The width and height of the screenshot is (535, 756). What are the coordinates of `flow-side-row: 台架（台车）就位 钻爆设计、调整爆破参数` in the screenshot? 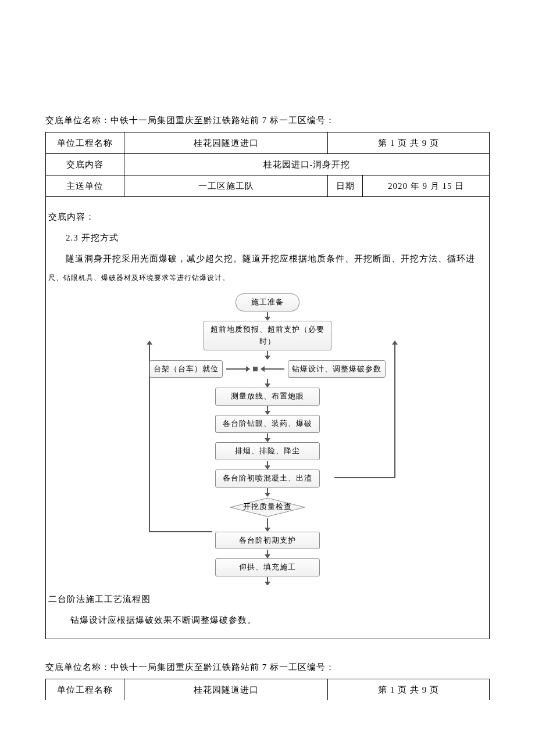 It's located at (268, 369).